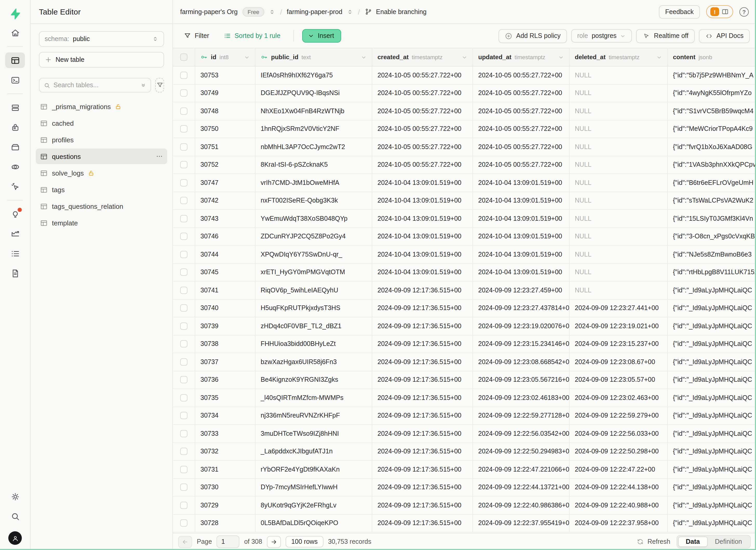 This screenshot has height=550, width=756. What do you see at coordinates (619, 523) in the screenshot?
I see `cell-deleted_at: 2024-09-09 12:22:37.958+00` at bounding box center [619, 523].